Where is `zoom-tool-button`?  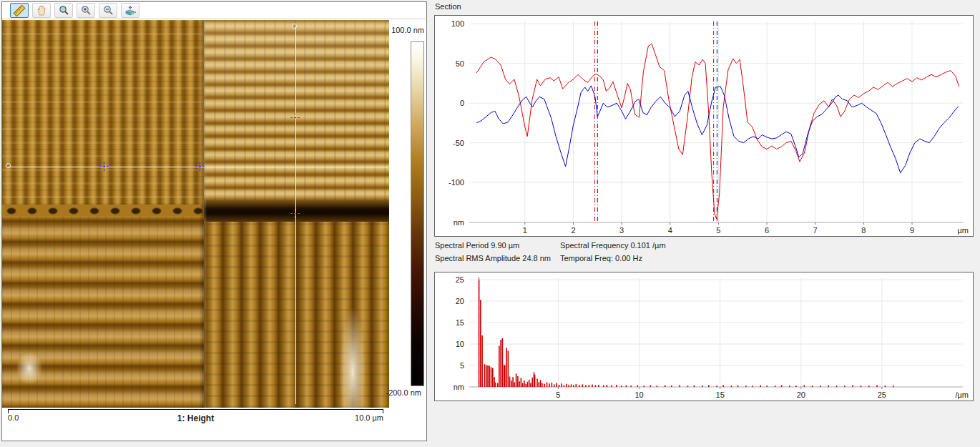 zoom-tool-button is located at coordinates (64, 10).